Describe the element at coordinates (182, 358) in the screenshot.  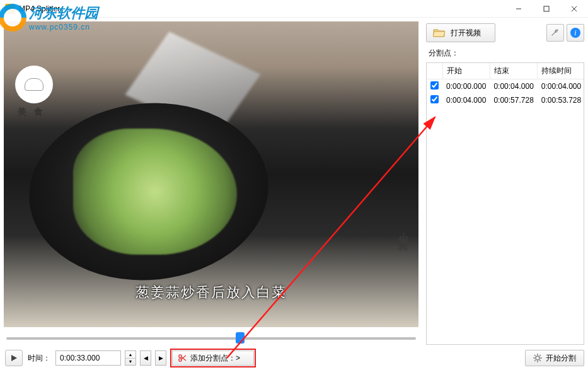
I see `scissors-icon` at that location.